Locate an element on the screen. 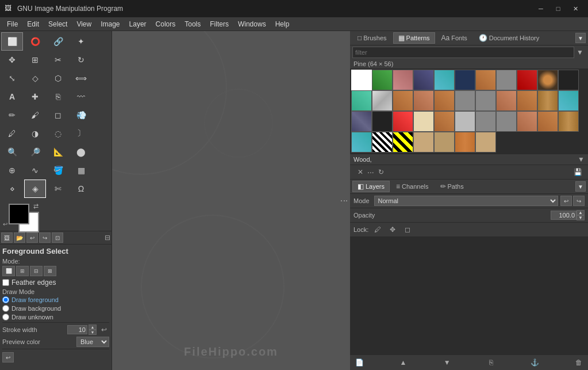  menu-colors: Colors is located at coordinates (166, 24).